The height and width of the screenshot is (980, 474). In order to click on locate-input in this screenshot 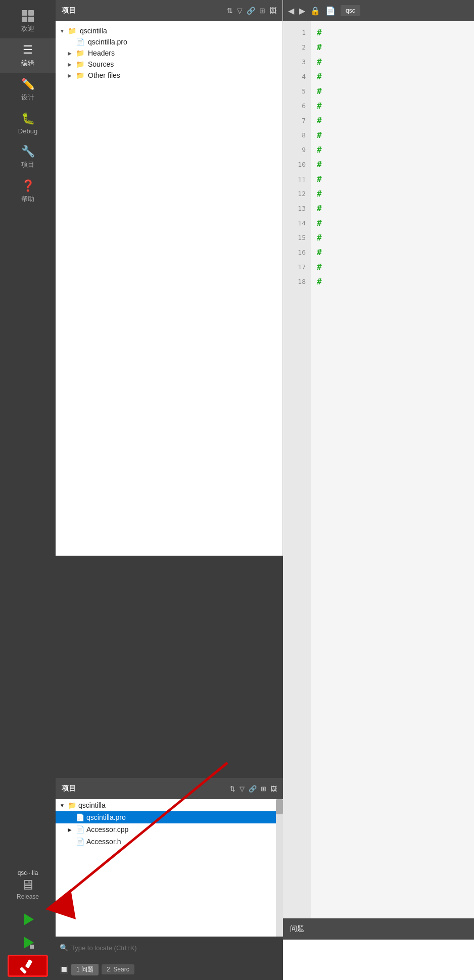, I will do `click(175, 948)`.